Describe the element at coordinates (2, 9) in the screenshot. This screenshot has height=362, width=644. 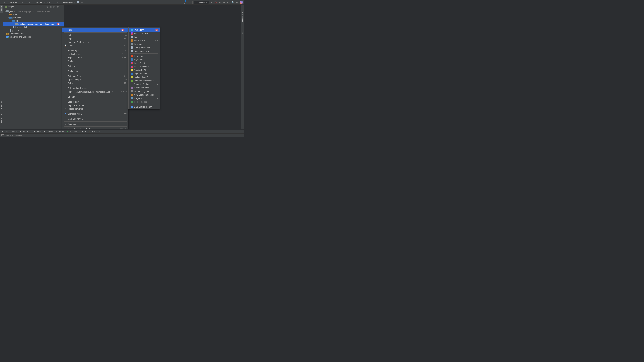
I see `project-tab: Project` at that location.